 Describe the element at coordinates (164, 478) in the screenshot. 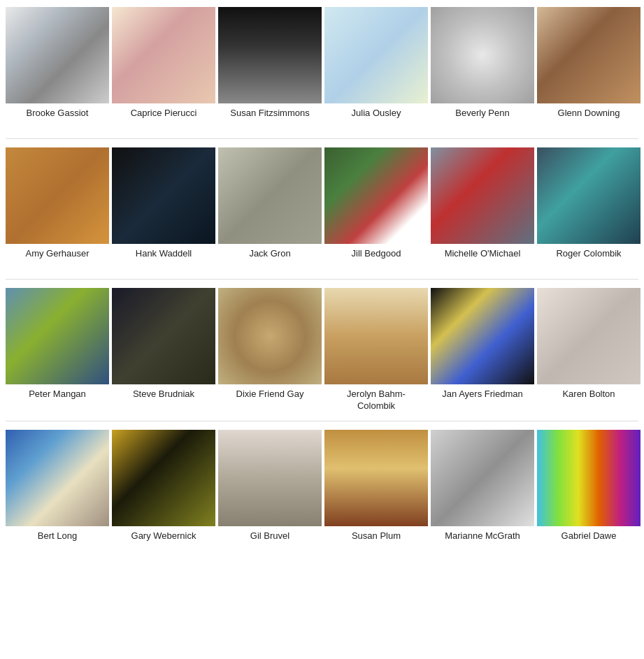

I see `artist-image-gary-webernick` at that location.